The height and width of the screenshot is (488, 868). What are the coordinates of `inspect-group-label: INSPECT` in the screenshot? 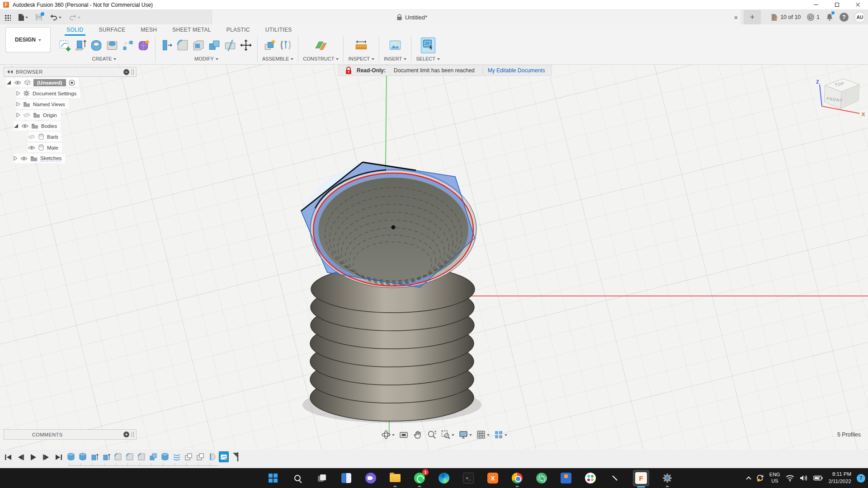 It's located at (361, 59).